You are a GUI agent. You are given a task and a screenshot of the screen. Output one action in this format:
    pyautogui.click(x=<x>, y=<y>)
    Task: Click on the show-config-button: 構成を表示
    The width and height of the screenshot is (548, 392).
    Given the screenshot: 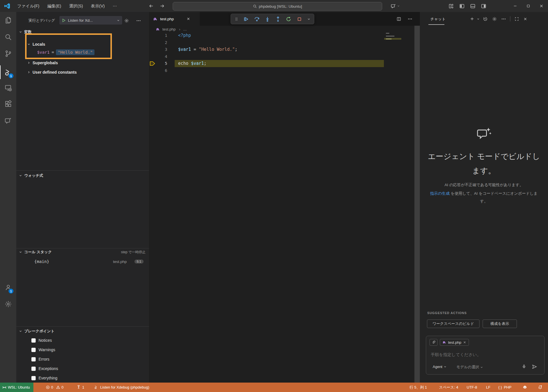 What is the action you would take?
    pyautogui.click(x=500, y=324)
    